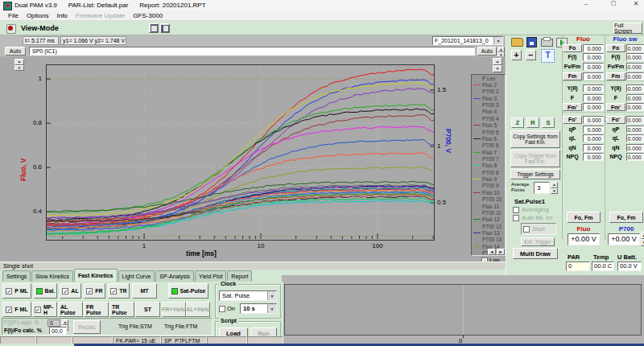  What do you see at coordinates (13, 16) in the screenshot?
I see `menu-item-file: File` at bounding box center [13, 16].